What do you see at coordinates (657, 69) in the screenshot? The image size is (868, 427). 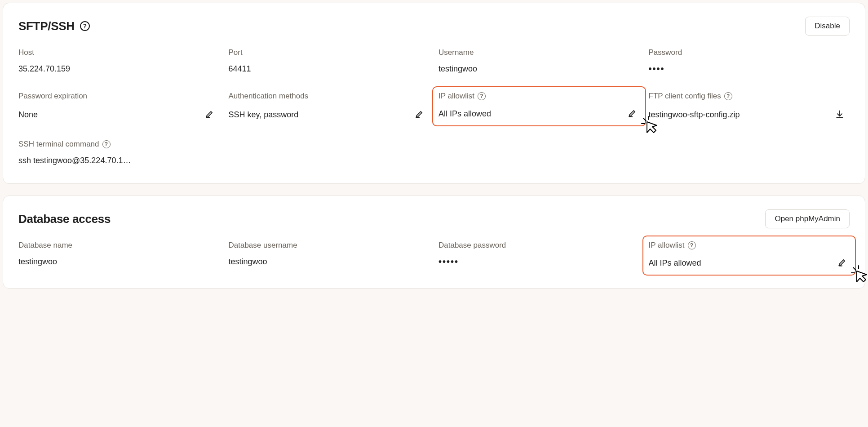 I see `password-value: ••••` at bounding box center [657, 69].